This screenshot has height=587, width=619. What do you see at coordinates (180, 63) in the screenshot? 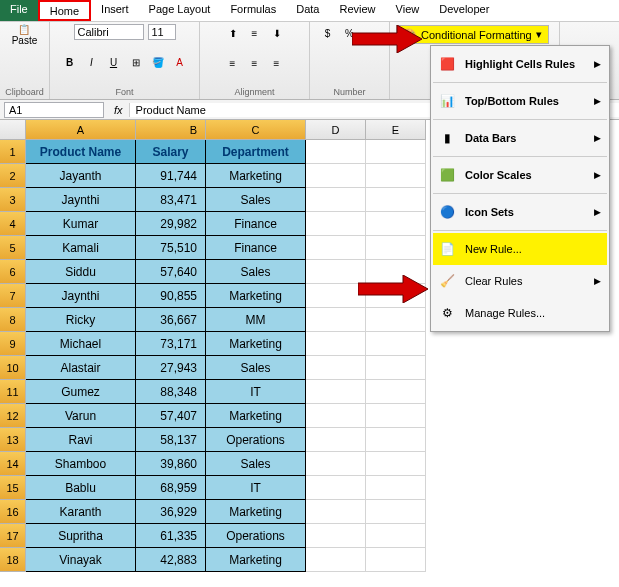
I see `font-color-button: A` at bounding box center [180, 63].